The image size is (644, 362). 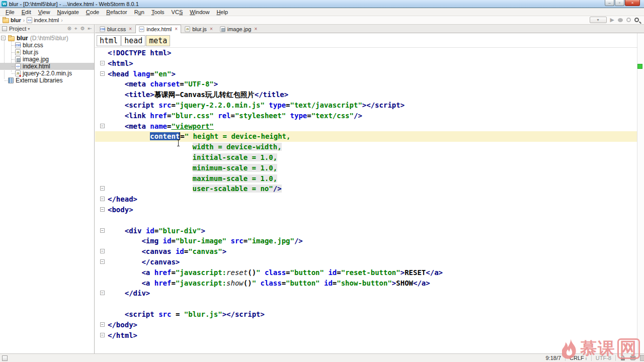 What do you see at coordinates (47, 59) in the screenshot?
I see `tree-item-image-jpg: image.jpg` at bounding box center [47, 59].